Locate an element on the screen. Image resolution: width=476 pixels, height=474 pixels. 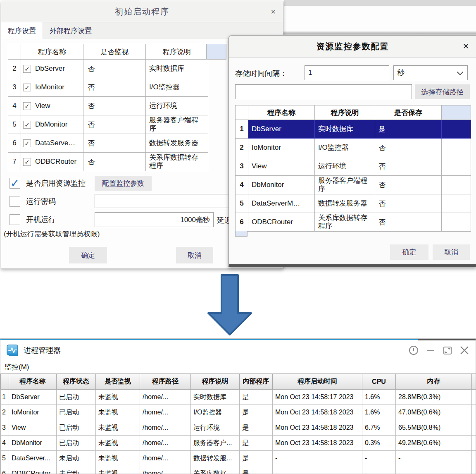
program-name: DataServerM… is located at coordinates (282, 203).